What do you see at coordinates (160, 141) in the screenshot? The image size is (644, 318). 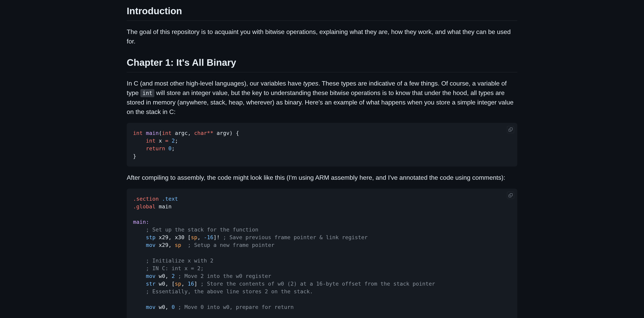 I see `tok: x` at bounding box center [160, 141].